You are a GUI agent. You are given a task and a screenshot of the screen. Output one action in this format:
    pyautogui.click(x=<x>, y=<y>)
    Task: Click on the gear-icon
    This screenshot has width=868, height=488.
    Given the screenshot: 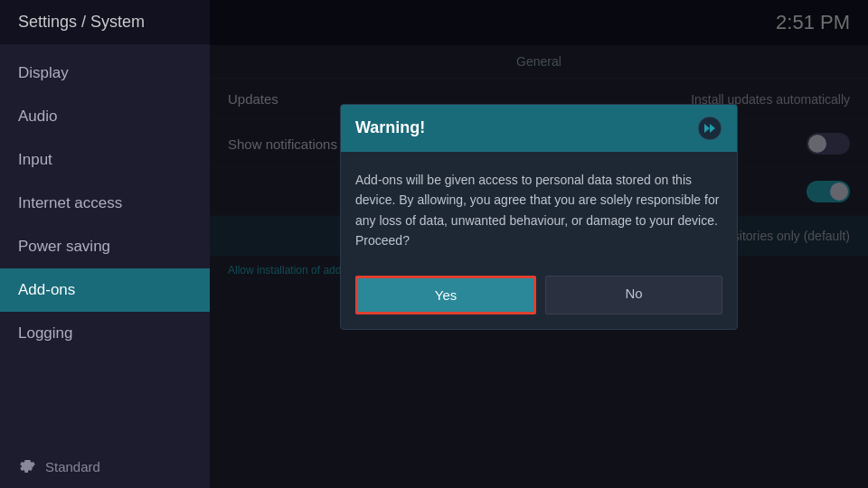 What is the action you would take?
    pyautogui.click(x=27, y=466)
    